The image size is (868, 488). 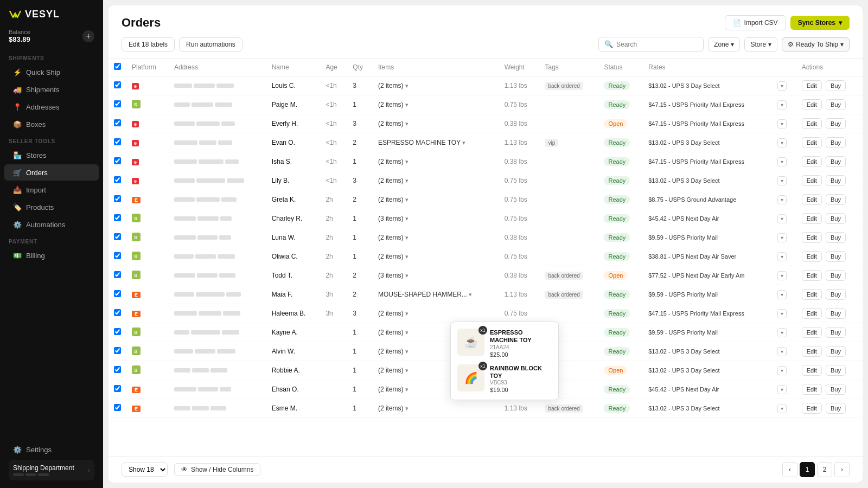 I want to click on sidebar-item-stores: 🏪 Stores, so click(x=52, y=155).